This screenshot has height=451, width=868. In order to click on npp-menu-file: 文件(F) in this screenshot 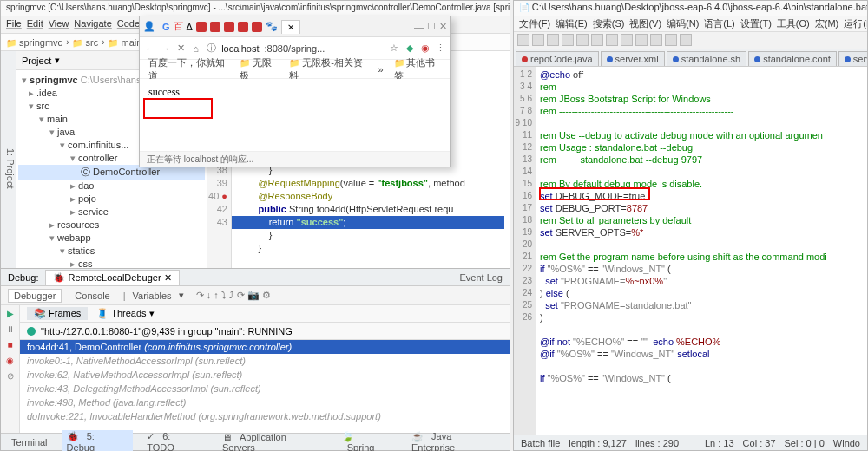, I will do `click(535, 24)`.